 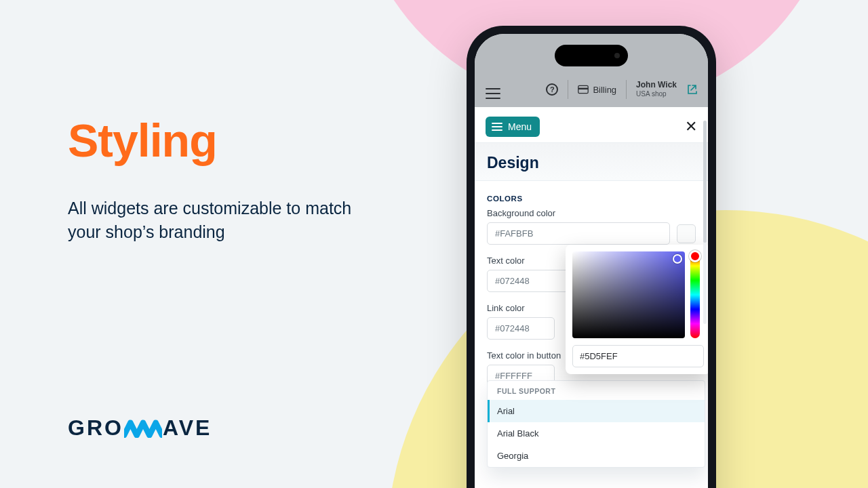 What do you see at coordinates (597, 89) in the screenshot?
I see `billing-link: Billing` at bounding box center [597, 89].